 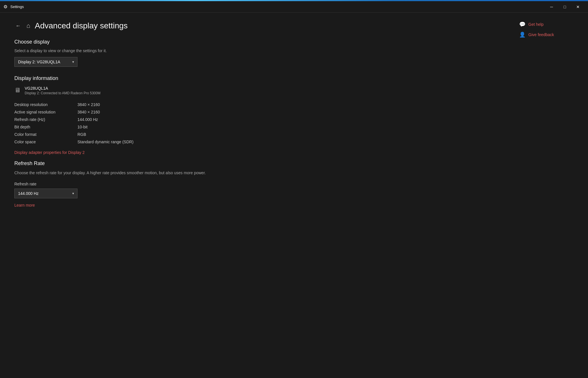 I want to click on value-color-space: Standard dynamic range (SDR), so click(x=106, y=142).